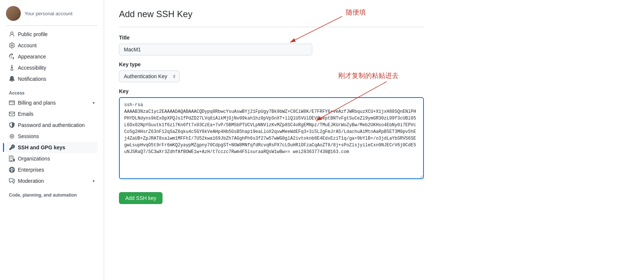 This screenshot has width=644, height=280. Describe the element at coordinates (52, 125) in the screenshot. I see `sidebar-item-password: Password and authentication` at that location.